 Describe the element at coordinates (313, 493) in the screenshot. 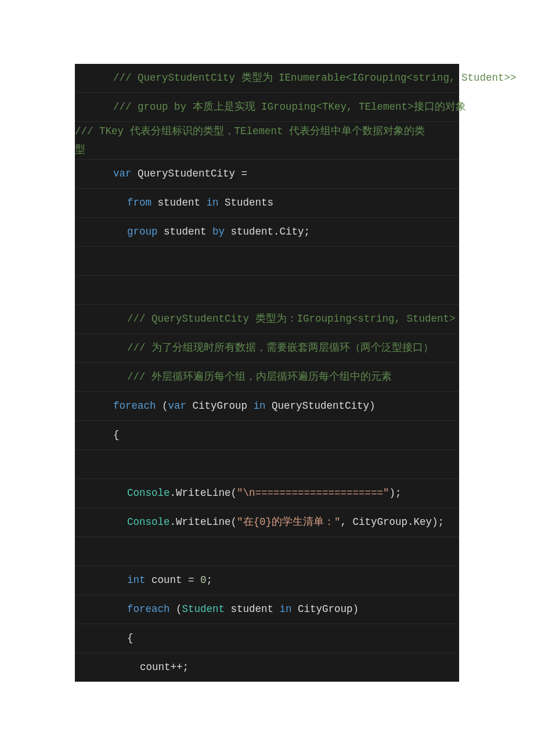

I see `code-token: "\n====================="` at that location.